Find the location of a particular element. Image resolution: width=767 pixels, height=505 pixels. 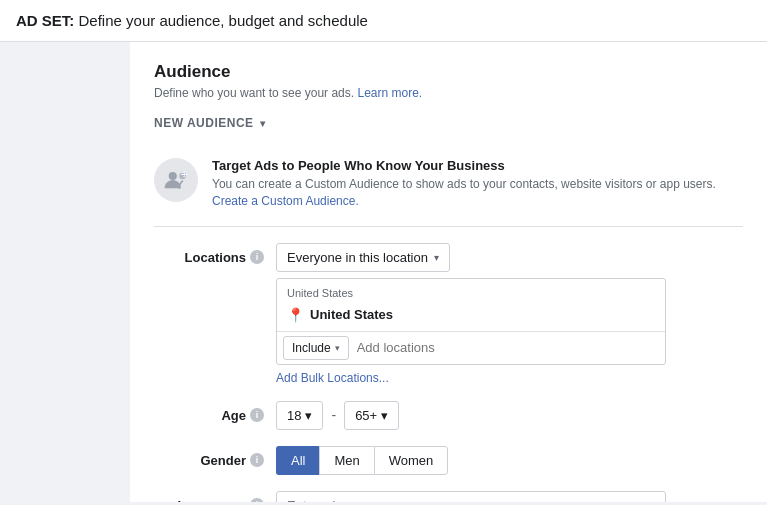

gender-all-button: All is located at coordinates (298, 460).